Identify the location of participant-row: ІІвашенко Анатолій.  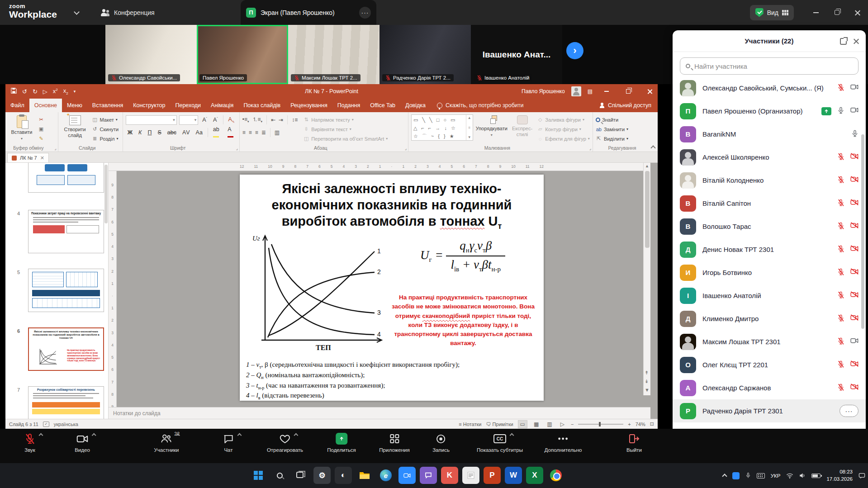
(769, 296).